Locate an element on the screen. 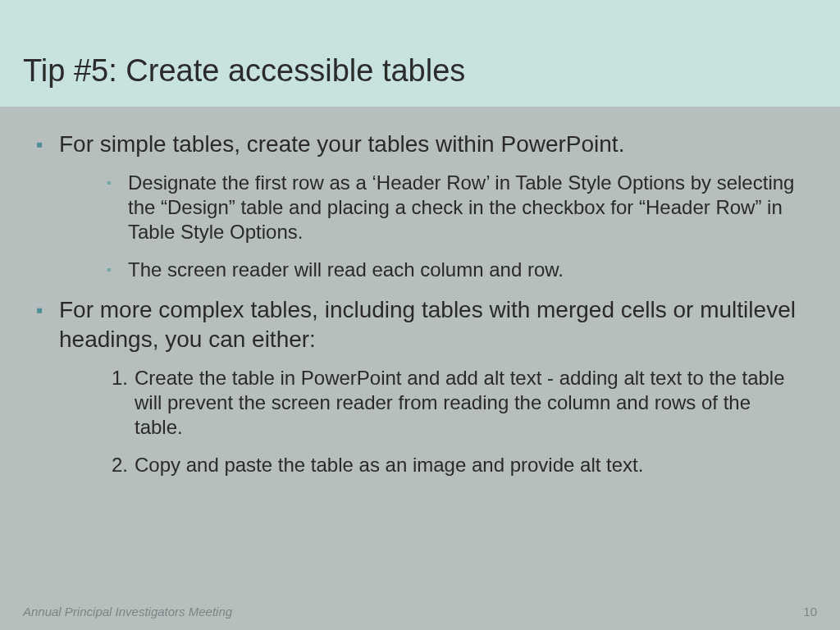 The height and width of the screenshot is (630, 840). bullet-text: The screen reader will read each column … is located at coordinates (346, 270).